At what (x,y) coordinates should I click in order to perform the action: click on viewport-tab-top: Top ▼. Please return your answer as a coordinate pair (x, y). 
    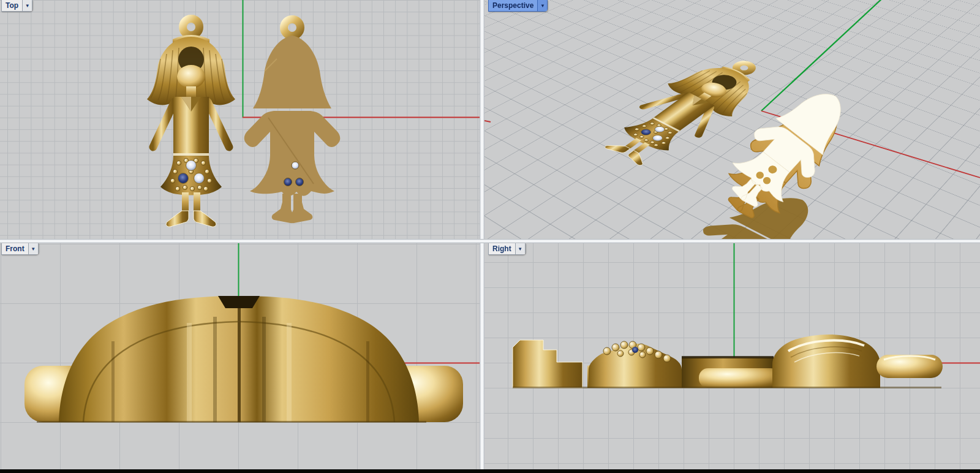
    Looking at the image, I should click on (17, 6).